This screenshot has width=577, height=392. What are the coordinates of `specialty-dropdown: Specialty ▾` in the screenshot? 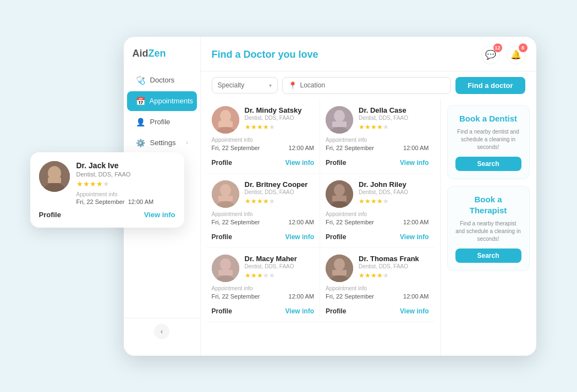 It's located at (245, 85).